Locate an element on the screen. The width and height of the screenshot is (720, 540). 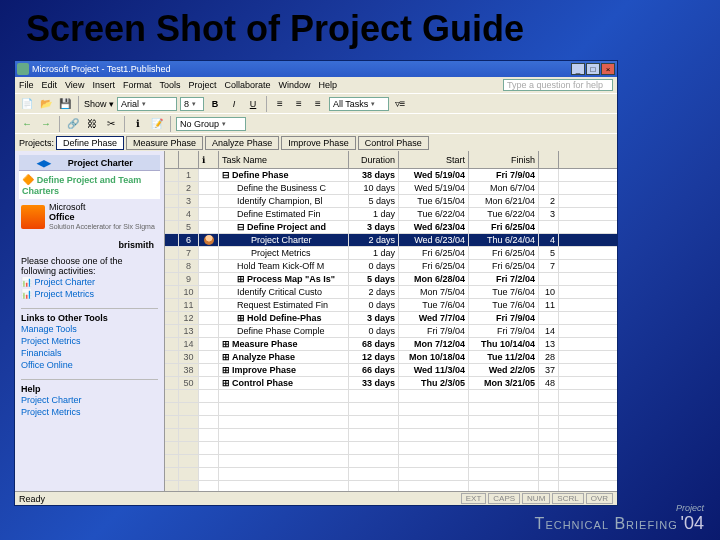
close-button: × is located at coordinates (608, 69).